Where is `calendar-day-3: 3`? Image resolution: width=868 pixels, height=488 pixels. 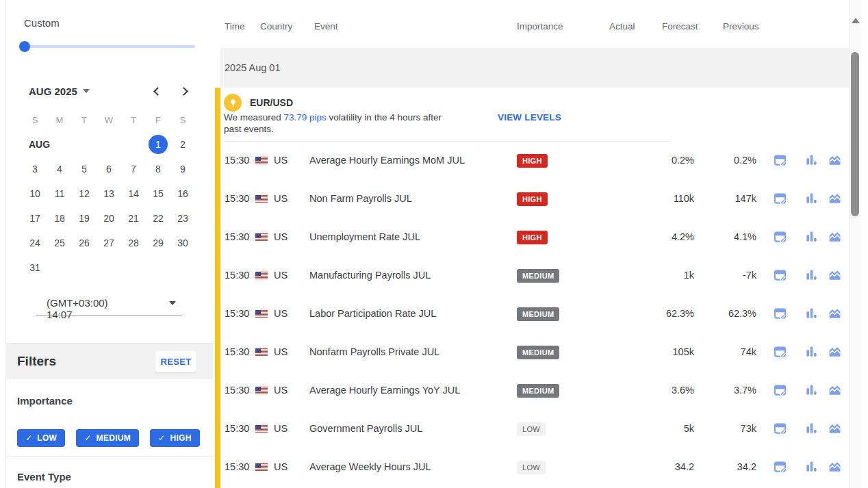 calendar-day-3: 3 is located at coordinates (35, 169).